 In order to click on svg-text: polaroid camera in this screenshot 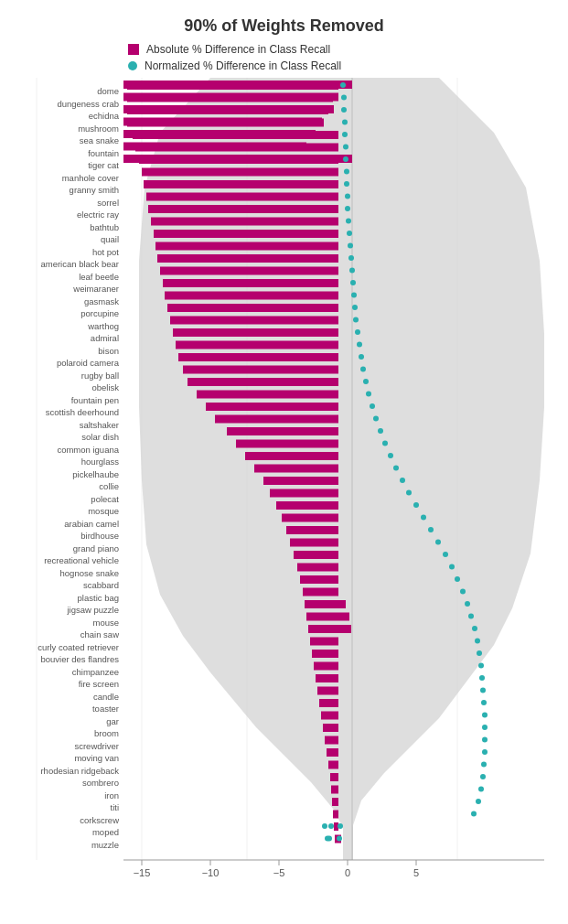, I will do `click(88, 362)`.